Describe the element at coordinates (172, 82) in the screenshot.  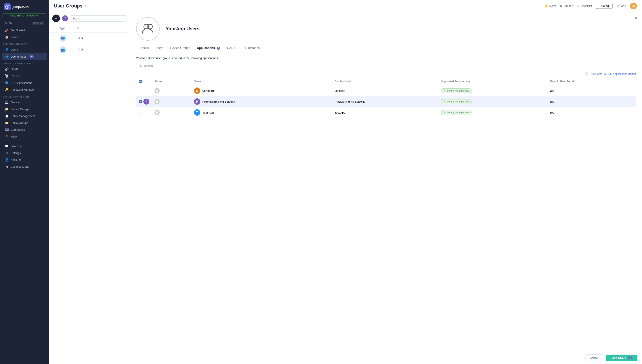
I see `col-status: Status` at that location.